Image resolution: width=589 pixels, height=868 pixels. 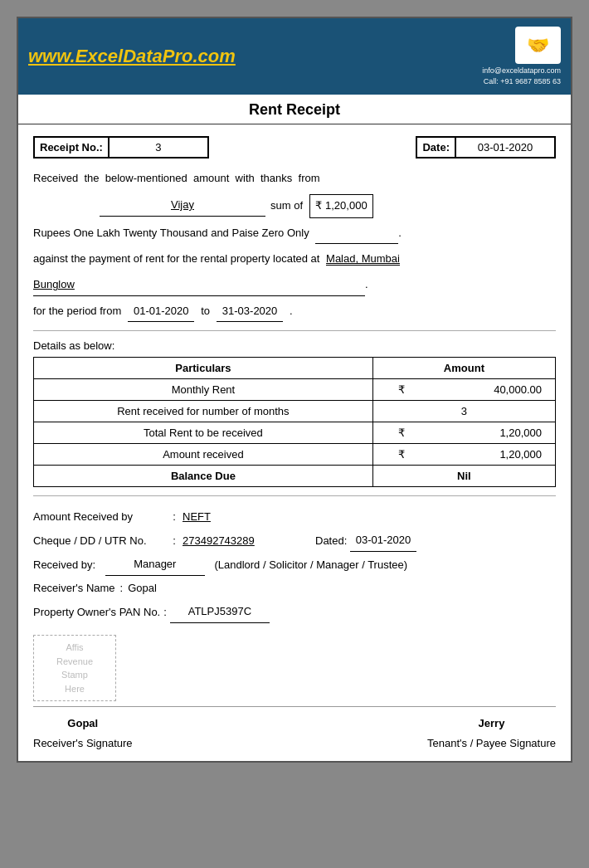 What do you see at coordinates (143, 588) in the screenshot?
I see `receiver-name-value: Gopal` at bounding box center [143, 588].